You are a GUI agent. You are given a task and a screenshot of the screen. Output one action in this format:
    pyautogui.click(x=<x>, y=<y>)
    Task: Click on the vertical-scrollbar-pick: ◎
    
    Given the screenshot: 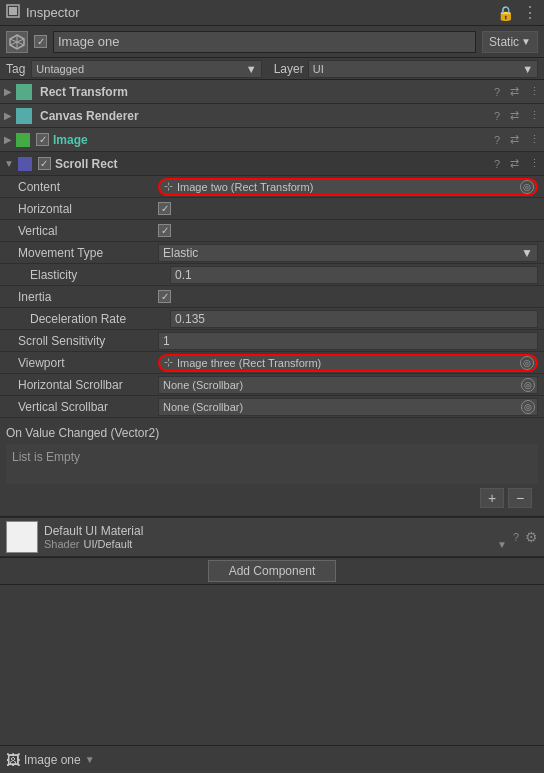 What is the action you would take?
    pyautogui.click(x=528, y=407)
    